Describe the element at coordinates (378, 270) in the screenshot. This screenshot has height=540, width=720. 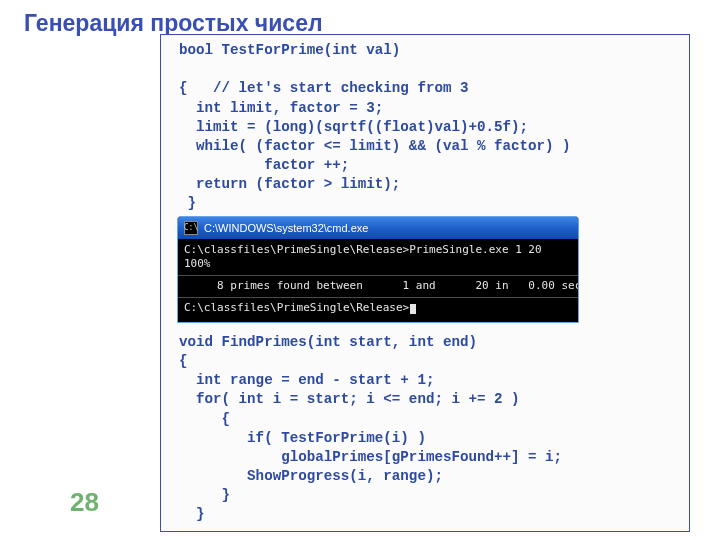
I see `cmd-window: C:\ C:\WINDOWS\system32\cmd.exe C:\class…` at that location.